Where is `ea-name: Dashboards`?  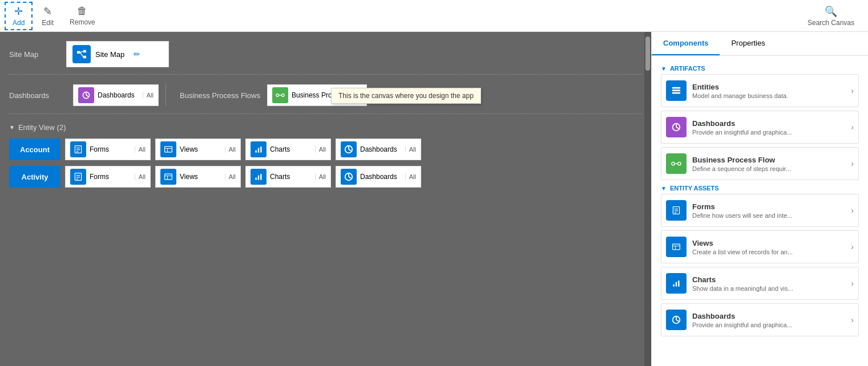 ea-name: Dashboards is located at coordinates (772, 316).